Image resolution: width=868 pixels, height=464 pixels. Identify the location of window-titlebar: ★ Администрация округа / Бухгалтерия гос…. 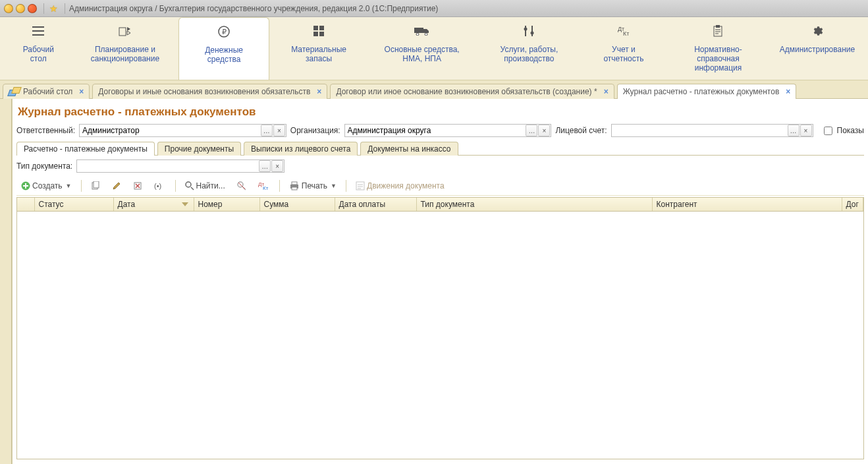
(434, 9).